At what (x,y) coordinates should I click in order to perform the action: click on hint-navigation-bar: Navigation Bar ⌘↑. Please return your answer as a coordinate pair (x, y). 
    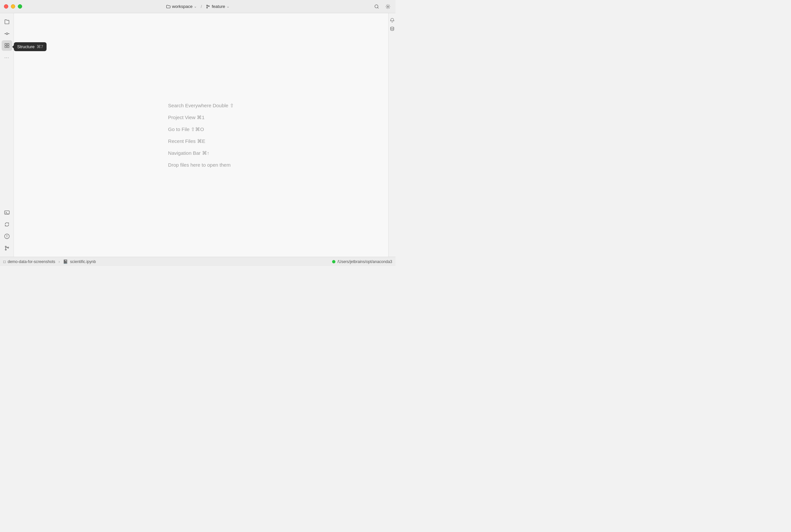
    Looking at the image, I should click on (201, 153).